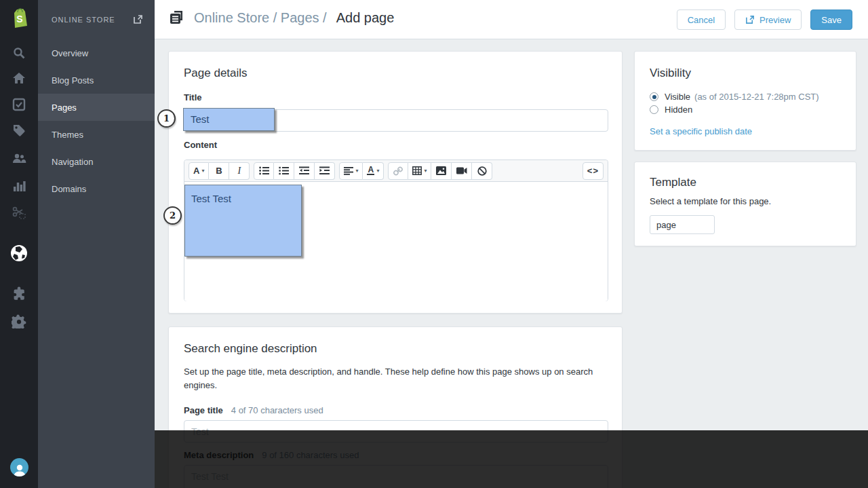 The height and width of the screenshot is (488, 868). What do you see at coordinates (394, 379) in the screenshot?
I see `seo-description: Set up the page title, meta description,…` at bounding box center [394, 379].